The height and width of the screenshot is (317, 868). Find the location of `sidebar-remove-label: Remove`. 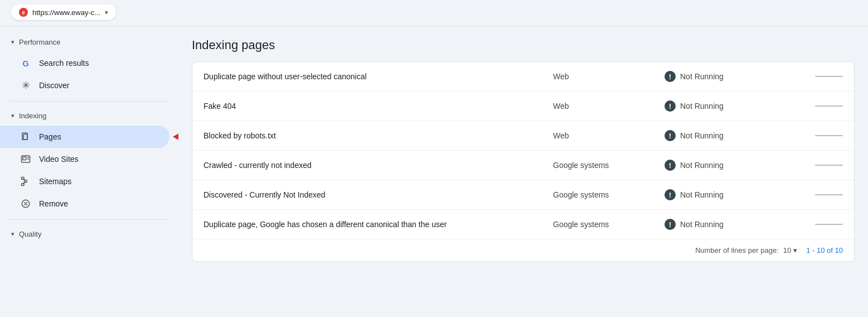

sidebar-remove-label: Remove is located at coordinates (54, 204).